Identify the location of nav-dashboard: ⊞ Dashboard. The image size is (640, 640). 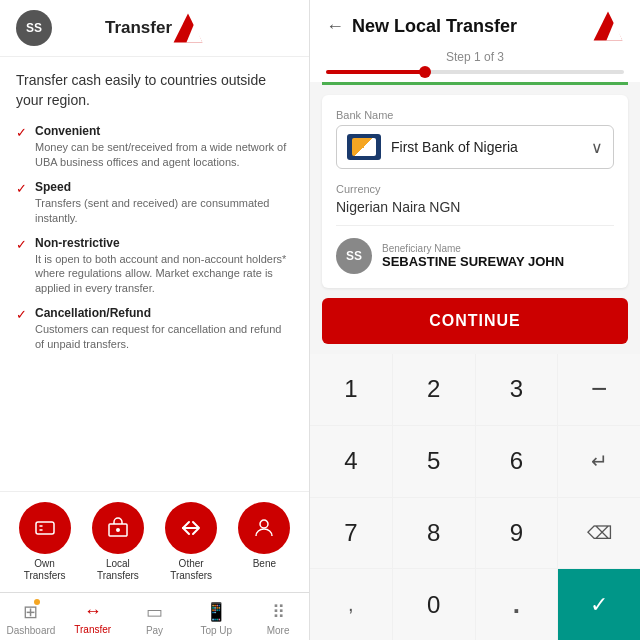
(31, 618).